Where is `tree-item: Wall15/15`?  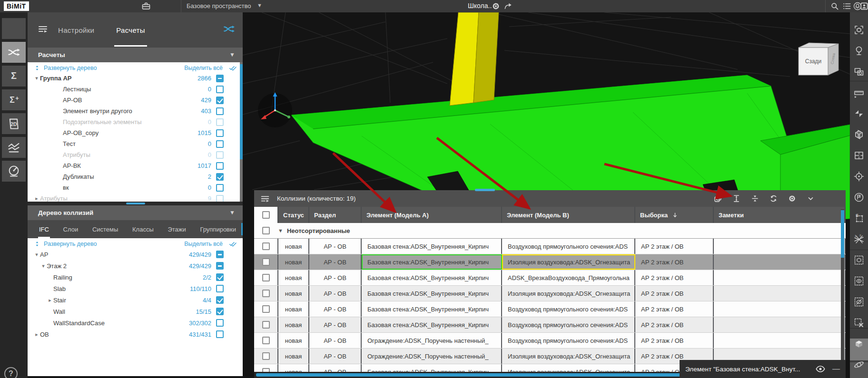
tree-item: Wall15/15 is located at coordinates (135, 311).